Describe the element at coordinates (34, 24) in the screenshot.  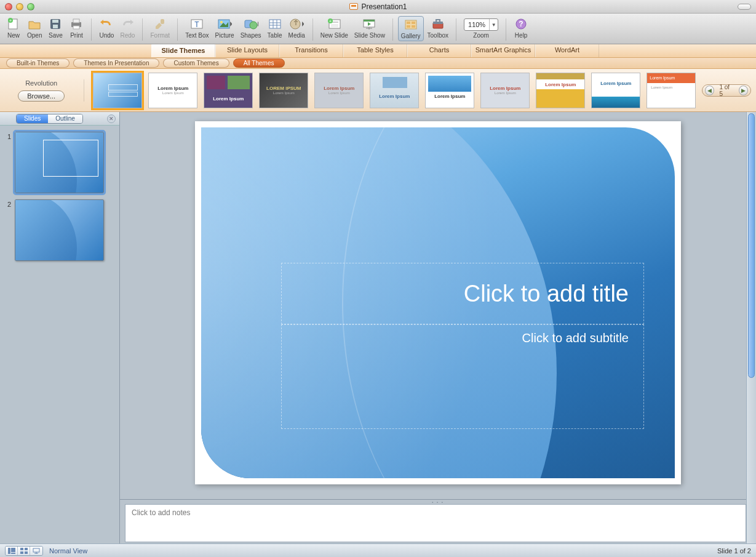
I see `open-icon` at that location.